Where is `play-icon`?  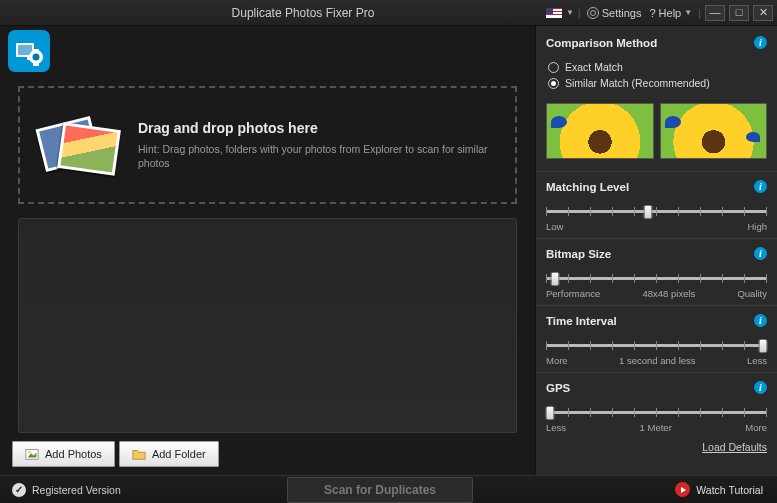 play-icon is located at coordinates (682, 490).